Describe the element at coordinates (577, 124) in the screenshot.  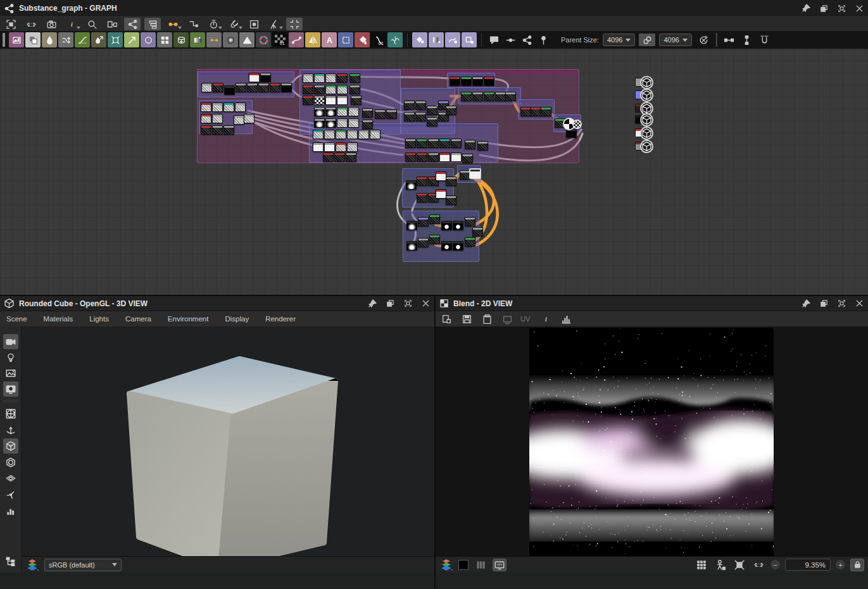
I see `graph-end-node-2d` at that location.